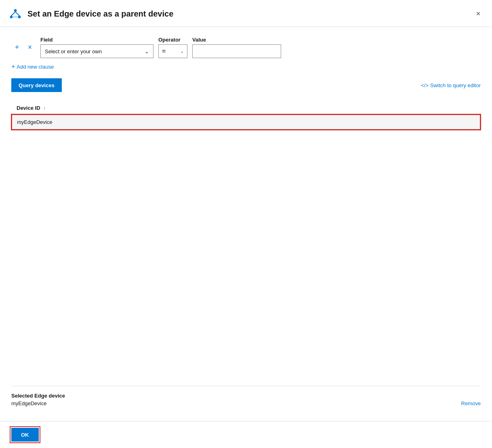  What do you see at coordinates (97, 48) in the screenshot?
I see `field-group: Field Select or enter your own ⌄` at bounding box center [97, 48].